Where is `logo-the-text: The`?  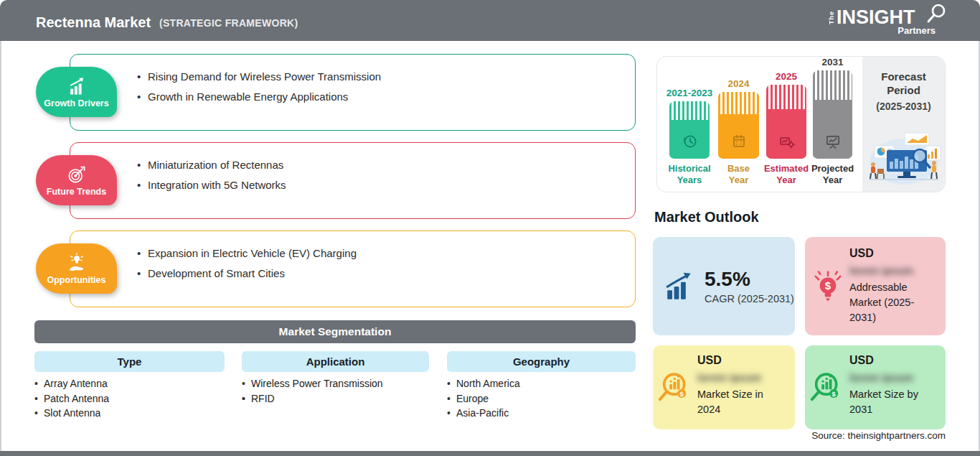
logo-the-text: The is located at coordinates (831, 17).